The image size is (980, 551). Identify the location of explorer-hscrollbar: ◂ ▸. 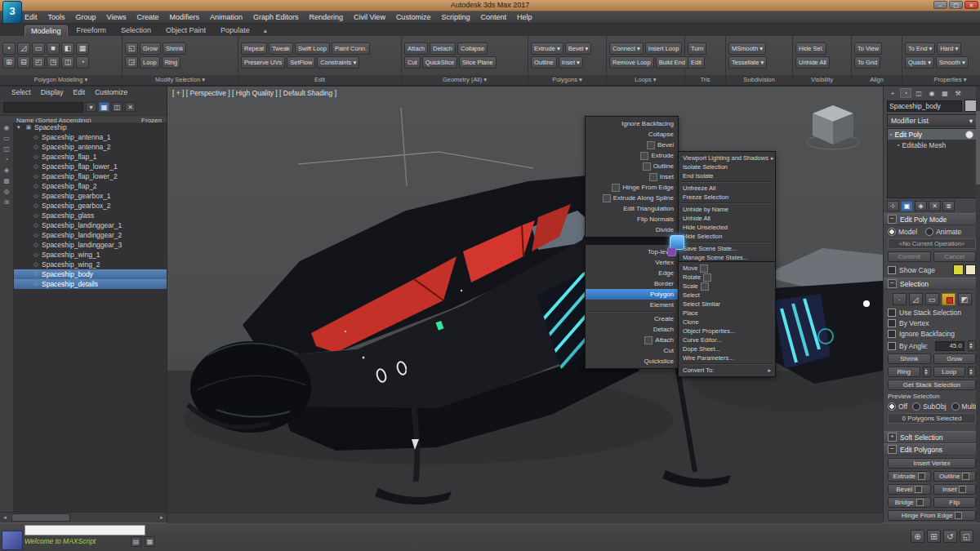
(83, 518).